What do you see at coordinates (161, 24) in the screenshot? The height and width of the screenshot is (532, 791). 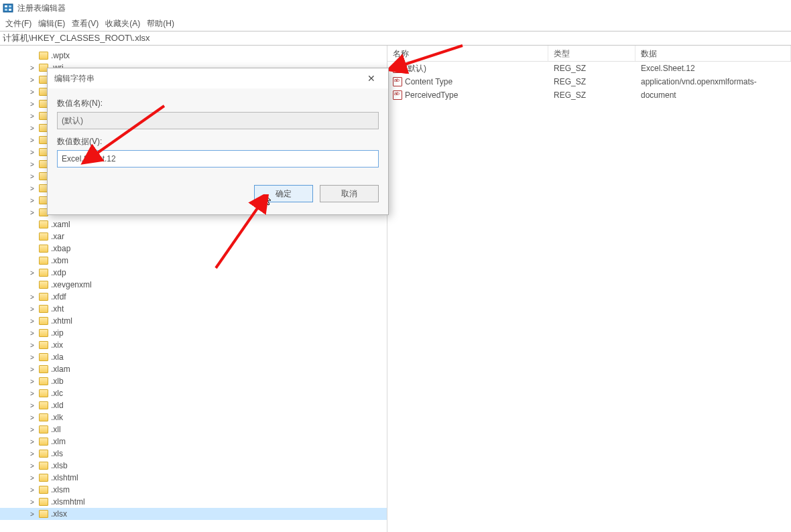 I see `menu-help: 帮助(H)` at bounding box center [161, 24].